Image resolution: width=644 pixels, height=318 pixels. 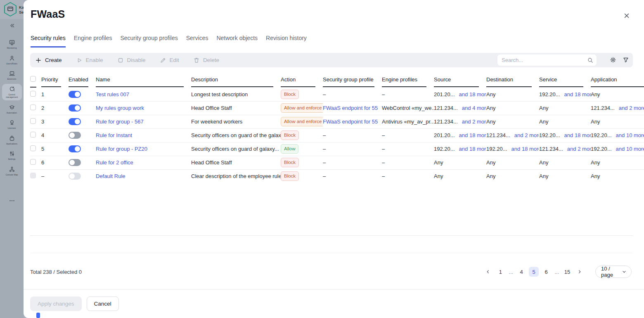 I want to click on filter-icon, so click(x=626, y=60).